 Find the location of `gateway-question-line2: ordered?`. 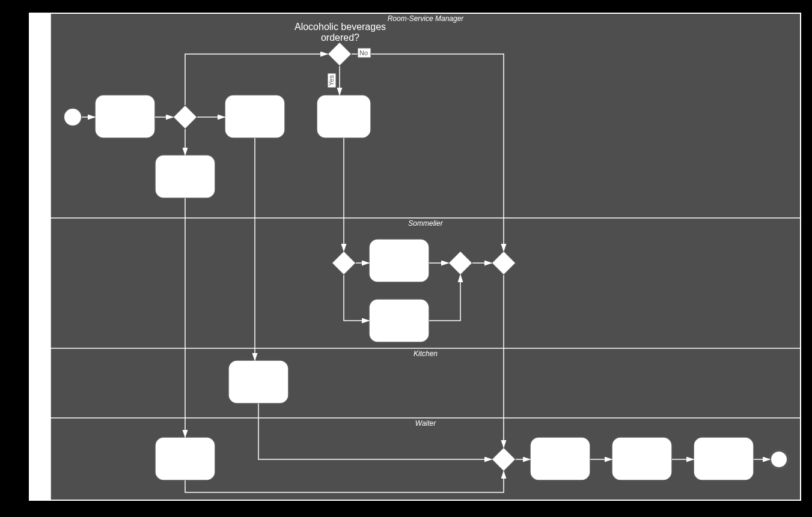

gateway-question-line2: ordered? is located at coordinates (340, 37).